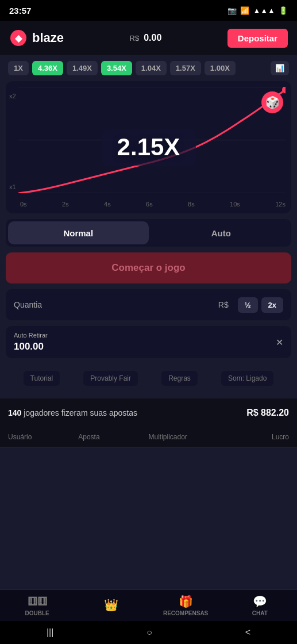  What do you see at coordinates (99, 413) in the screenshot?
I see `players-action: fizeram suas apostas` at bounding box center [99, 413].